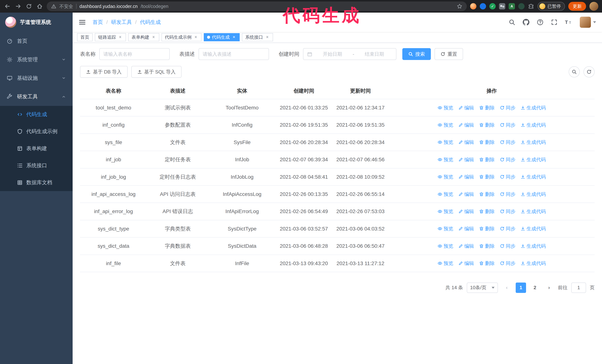  I want to click on paused-badge: 已暂停, so click(551, 6).